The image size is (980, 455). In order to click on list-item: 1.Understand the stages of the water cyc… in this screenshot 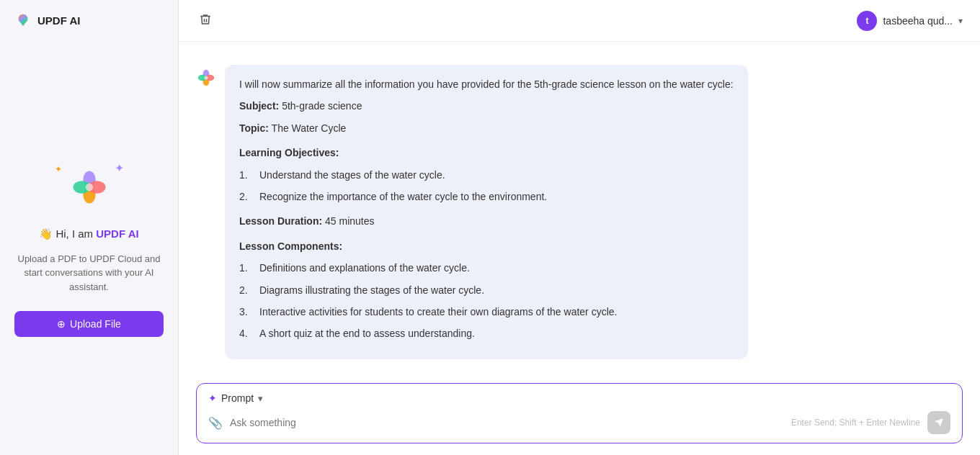, I will do `click(486, 175)`.